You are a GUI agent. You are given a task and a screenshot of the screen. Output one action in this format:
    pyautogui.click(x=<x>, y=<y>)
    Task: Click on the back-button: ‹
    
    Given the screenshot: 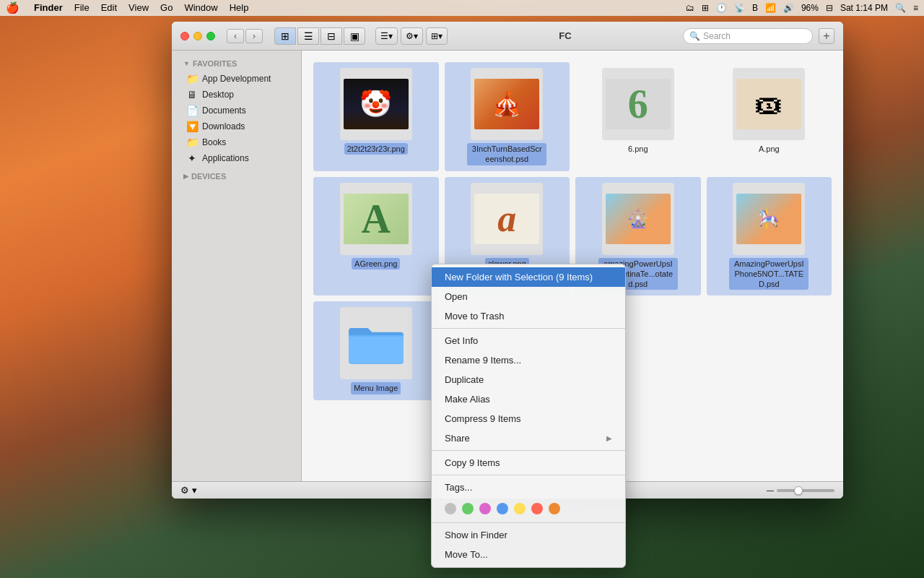 What is the action you would take?
    pyautogui.click(x=235, y=36)
    